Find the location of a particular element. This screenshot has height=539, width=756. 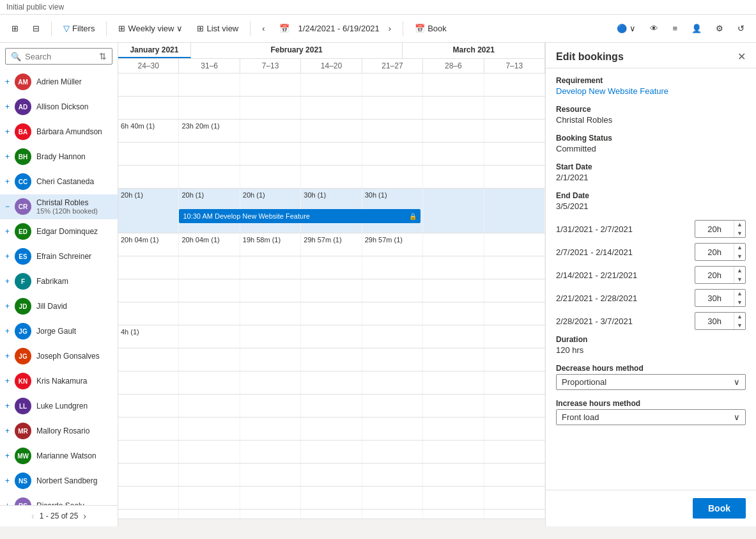

columns-button: ≡ is located at coordinates (675, 28).